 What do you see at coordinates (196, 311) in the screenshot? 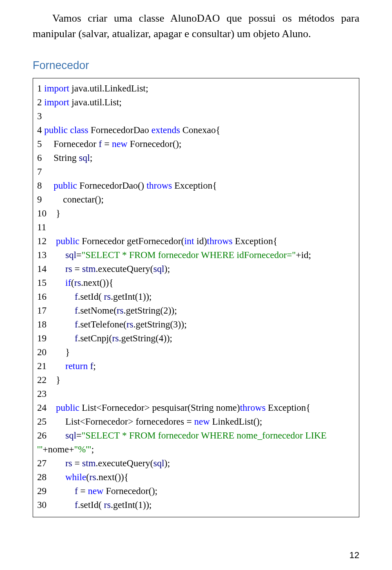
I see `code-line: 17 f.setNome(rs.getString(2));` at bounding box center [196, 311].